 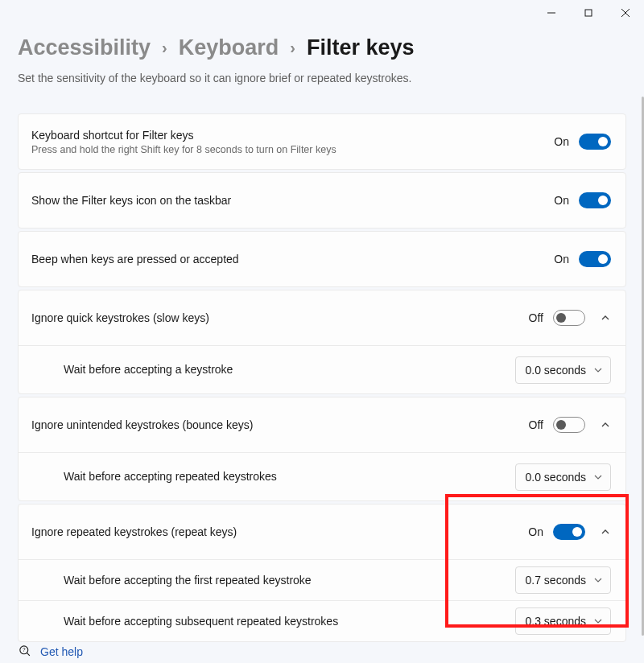 What do you see at coordinates (595, 200) in the screenshot?
I see `taskbar-icon-toggle` at bounding box center [595, 200].